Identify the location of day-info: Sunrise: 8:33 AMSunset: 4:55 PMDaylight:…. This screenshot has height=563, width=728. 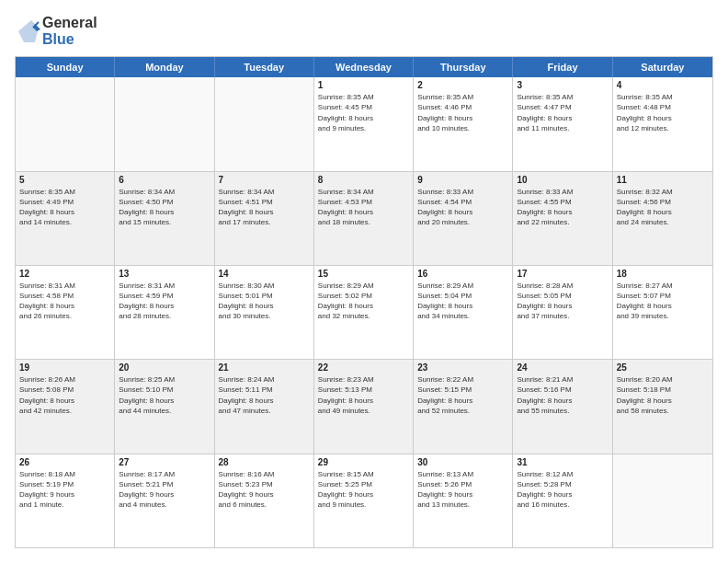
(563, 208).